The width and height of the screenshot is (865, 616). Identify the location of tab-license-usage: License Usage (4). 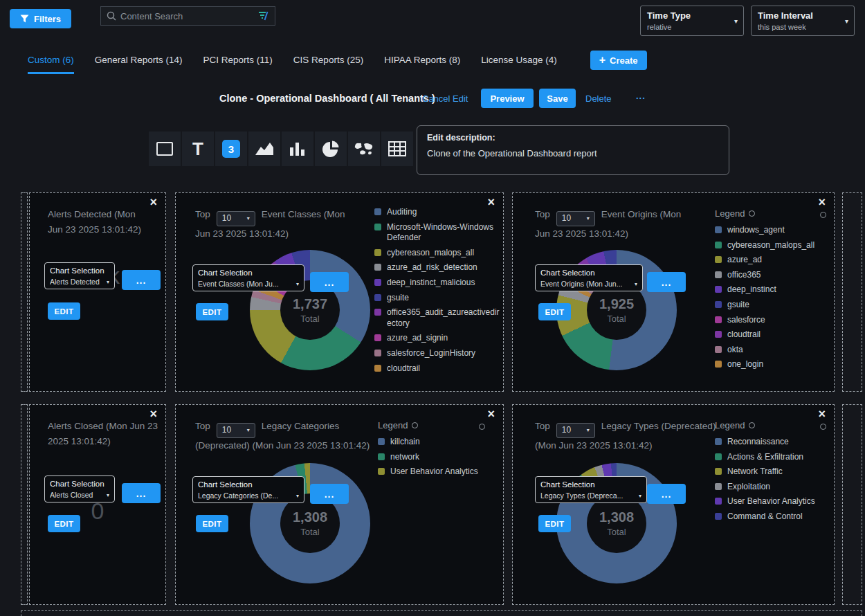
(519, 64).